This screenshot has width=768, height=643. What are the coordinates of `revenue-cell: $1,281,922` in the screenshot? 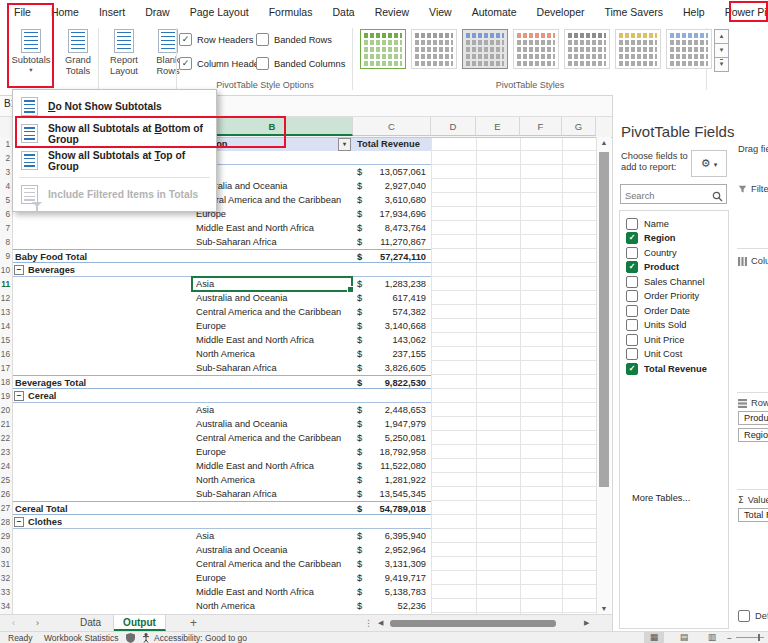 It's located at (392, 480).